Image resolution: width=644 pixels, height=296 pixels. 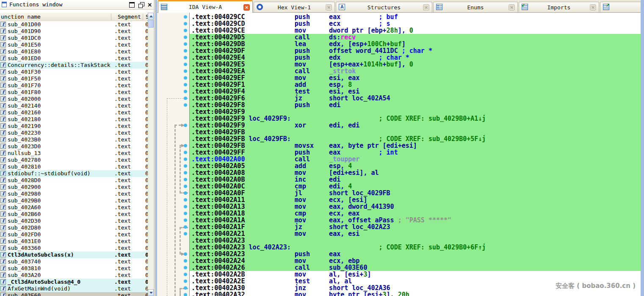 What do you see at coordinates (151, 16) in the screenshot?
I see `scroll-up-icon` at bounding box center [151, 16].